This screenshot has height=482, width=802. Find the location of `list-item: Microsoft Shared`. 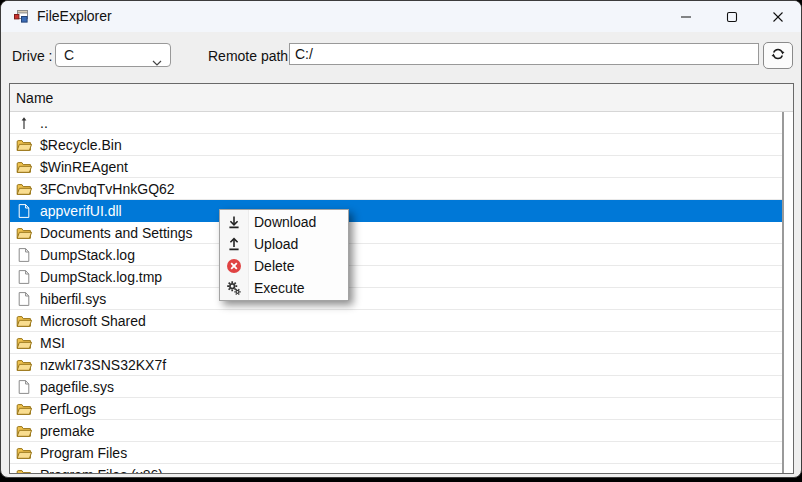

list-item: Microsoft Shared is located at coordinates (396, 321).